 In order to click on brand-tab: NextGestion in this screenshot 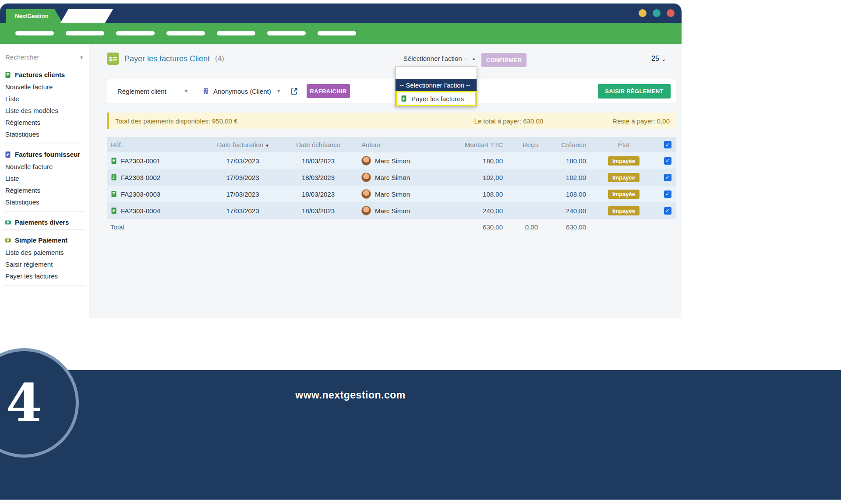, I will do `click(34, 16)`.